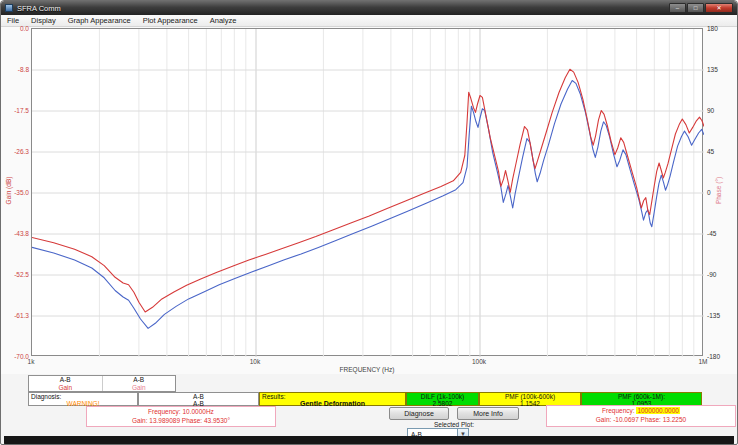  I want to click on cursor-right-gain-phase: Gain: -10.0697 Phase: 13.2250, so click(641, 420).